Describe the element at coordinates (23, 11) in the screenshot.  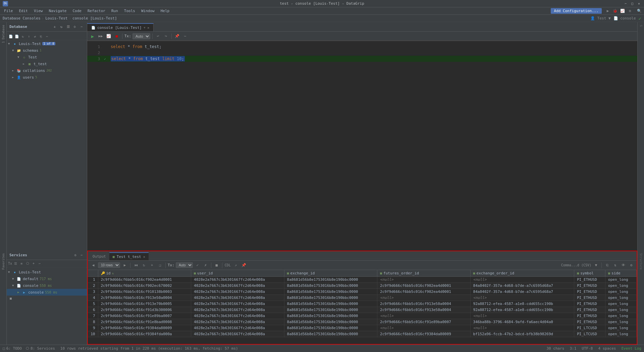
I see `menu-edit: Edit` at that location.